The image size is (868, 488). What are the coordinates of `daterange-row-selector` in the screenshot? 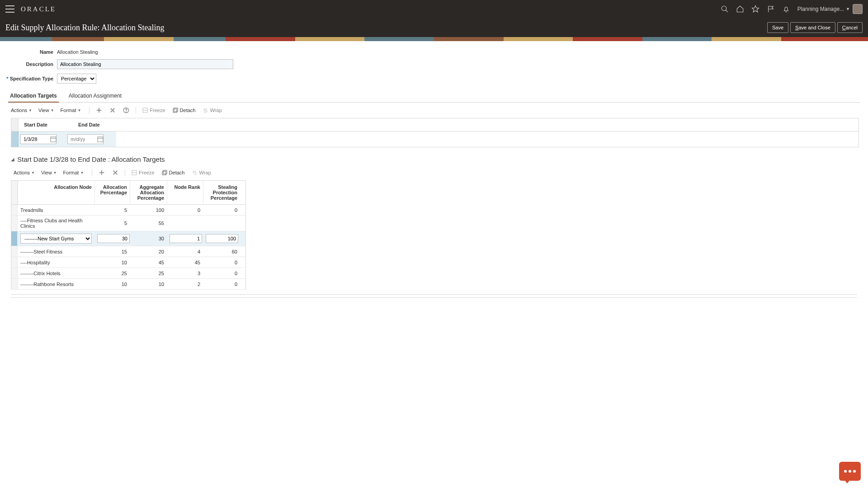 It's located at (15, 139).